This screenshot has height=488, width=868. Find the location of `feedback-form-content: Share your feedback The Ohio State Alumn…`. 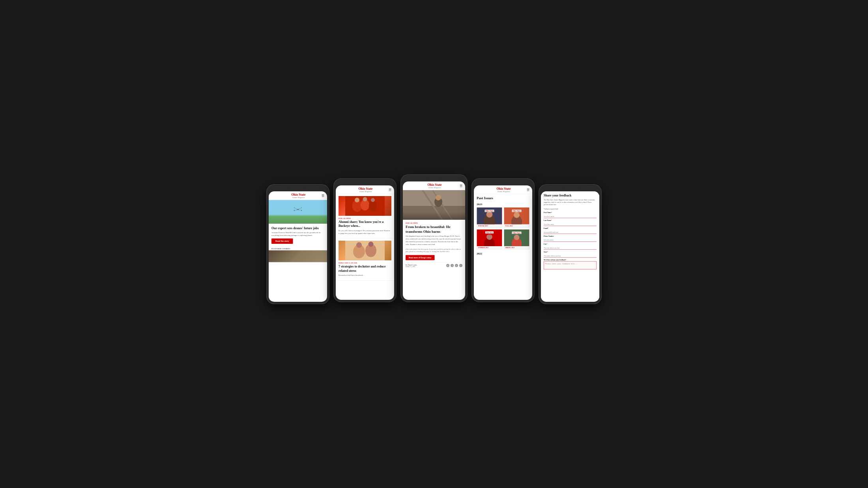

feedback-form-content: Share your feedback The Ohio State Alumn… is located at coordinates (570, 233).